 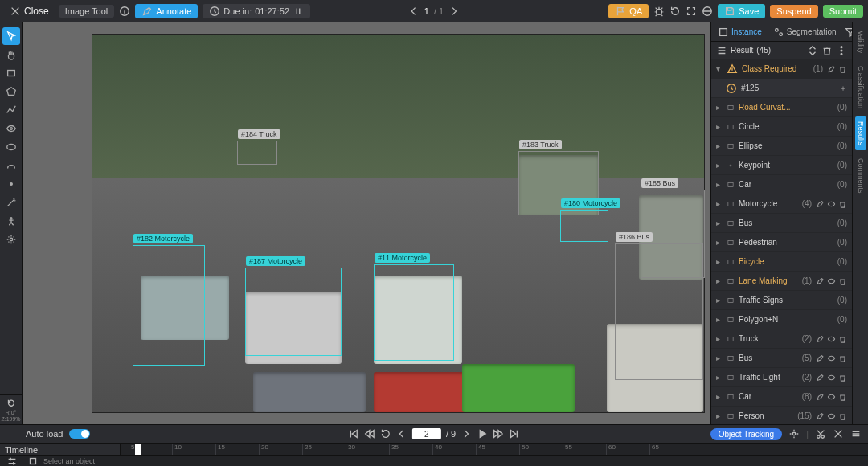 What do you see at coordinates (11, 221) in the screenshot?
I see `keypoint-tool` at bounding box center [11, 221].